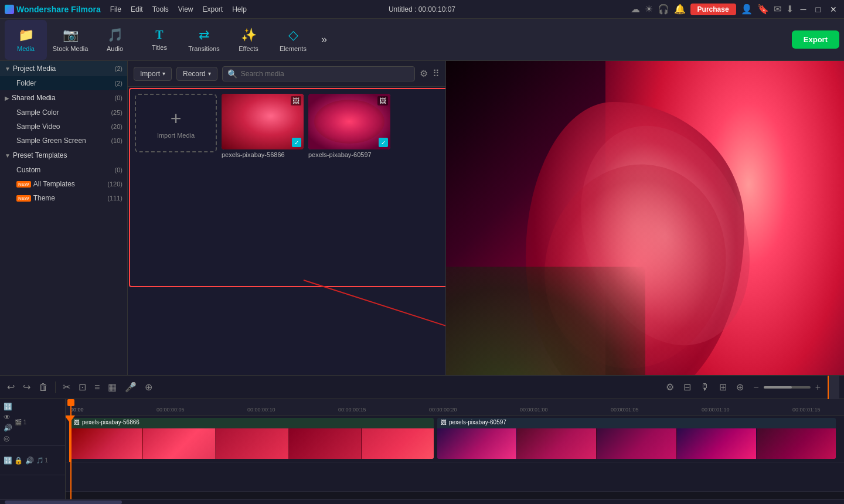 Image resolution: width=844 pixels, height=504 pixels. What do you see at coordinates (252, 438) in the screenshot?
I see `video-clip-1: 🖼 pexels-pixabay-56866` at bounding box center [252, 438].